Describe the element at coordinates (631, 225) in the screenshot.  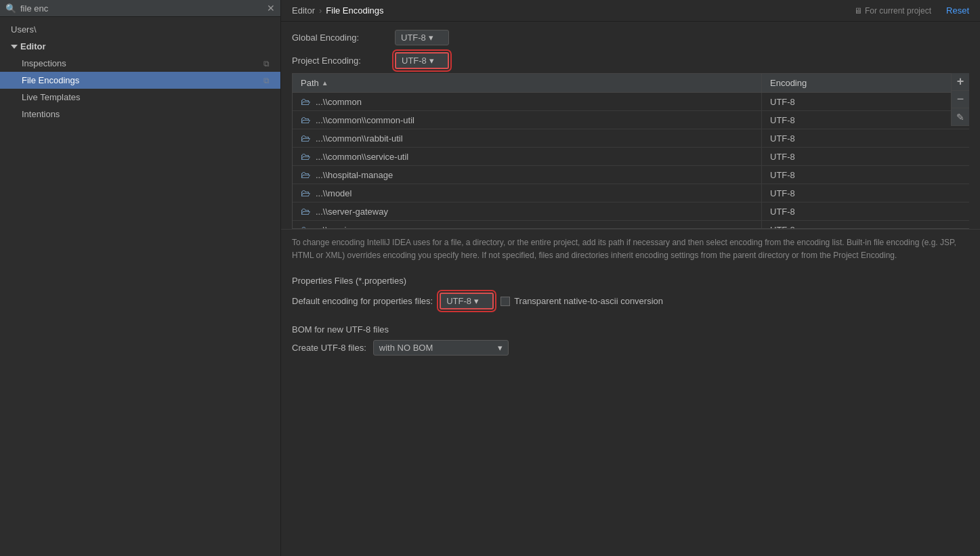
I see `table-row: 🗁...\\service UTF-8` at that location.